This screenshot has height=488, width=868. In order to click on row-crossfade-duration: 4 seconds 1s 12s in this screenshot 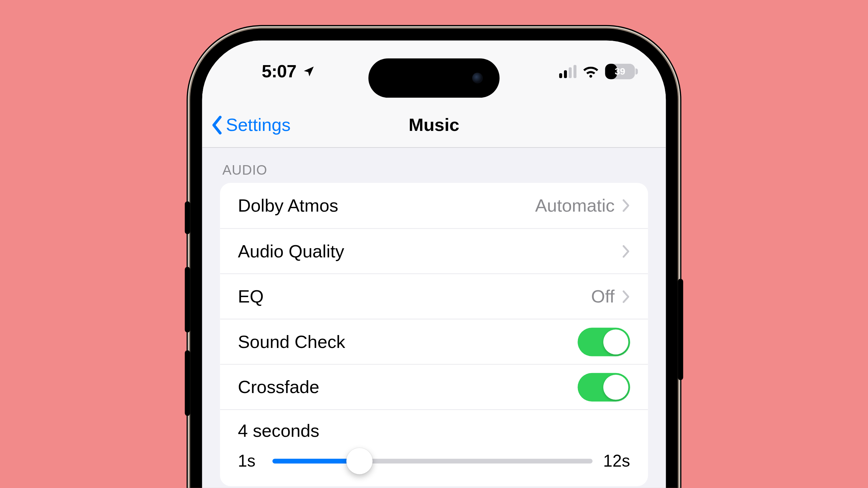, I will do `click(434, 448)`.